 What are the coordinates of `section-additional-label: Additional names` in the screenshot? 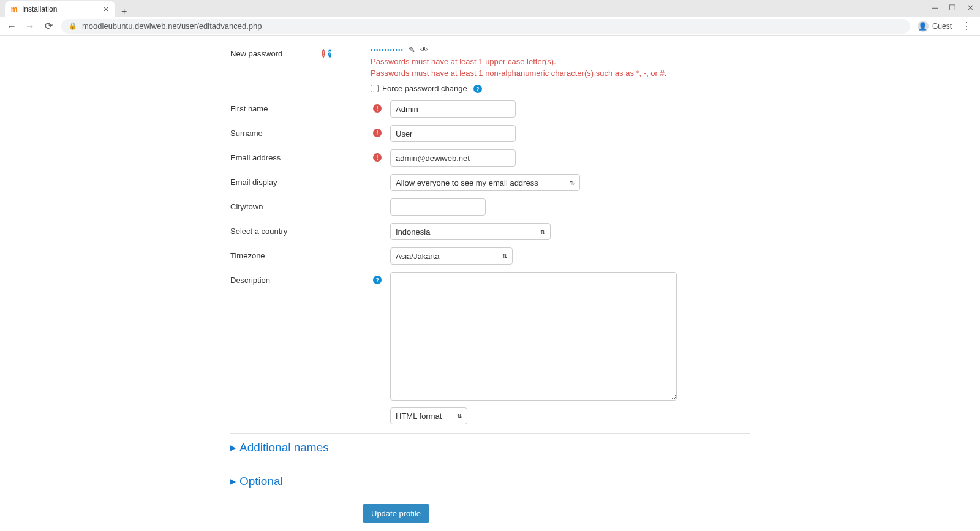 It's located at (284, 448).